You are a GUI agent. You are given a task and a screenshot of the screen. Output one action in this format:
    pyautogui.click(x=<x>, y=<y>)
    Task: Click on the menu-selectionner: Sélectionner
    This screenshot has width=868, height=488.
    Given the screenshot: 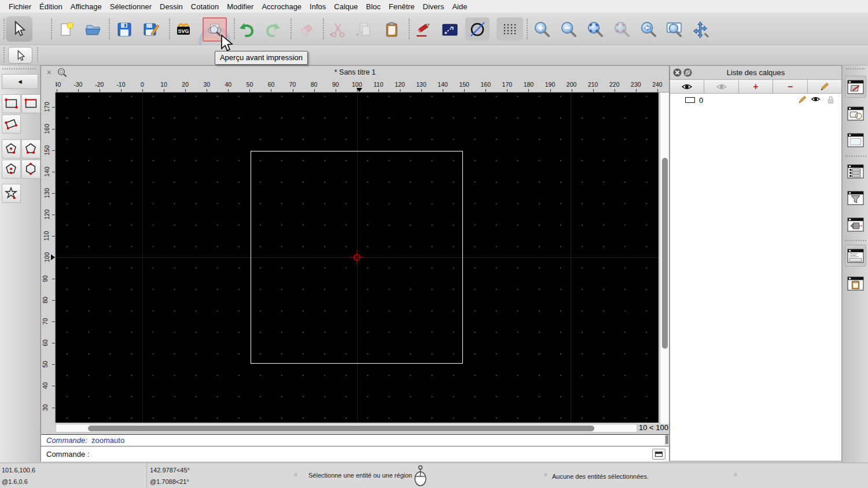 What is the action you would take?
    pyautogui.click(x=131, y=7)
    